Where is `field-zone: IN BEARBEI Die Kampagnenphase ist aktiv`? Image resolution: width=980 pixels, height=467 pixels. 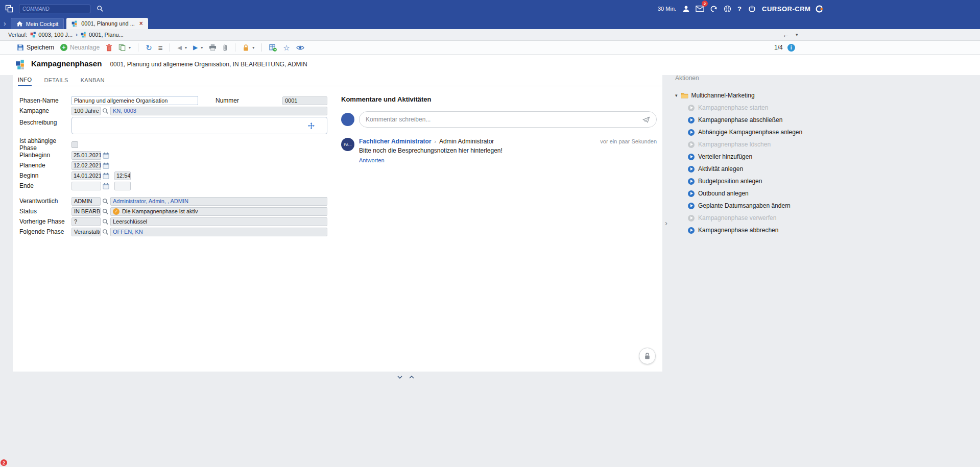
field-zone: IN BEARBEI Die Kampagnenphase ist aktiv is located at coordinates (199, 211).